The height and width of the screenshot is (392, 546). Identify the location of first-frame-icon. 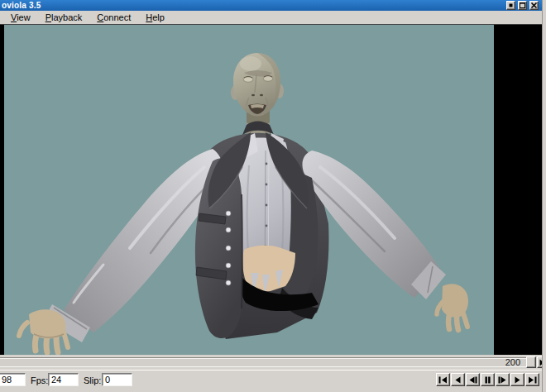
(443, 380).